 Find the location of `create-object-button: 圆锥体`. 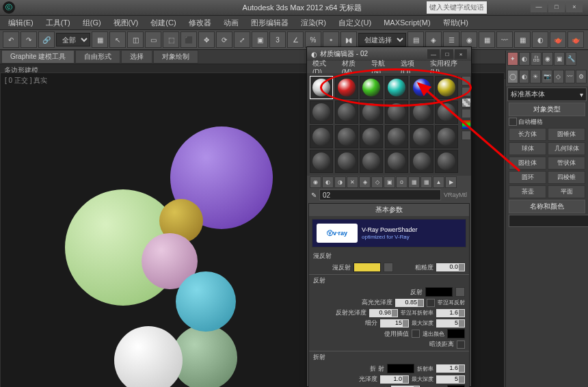

create-object-button: 圆锥体 is located at coordinates (566, 134).